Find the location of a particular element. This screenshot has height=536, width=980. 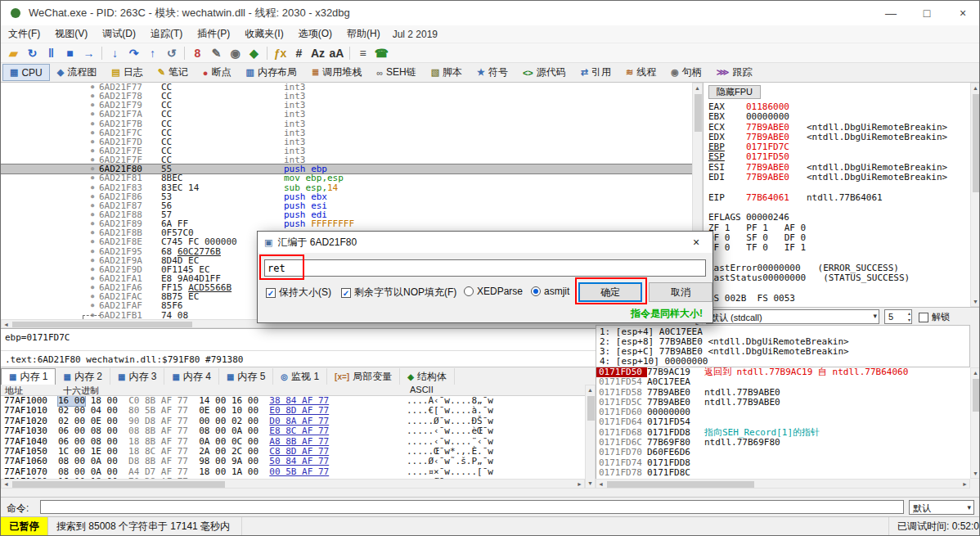

argument-row: 4: [esp+10] 00000000 is located at coordinates (784, 362).